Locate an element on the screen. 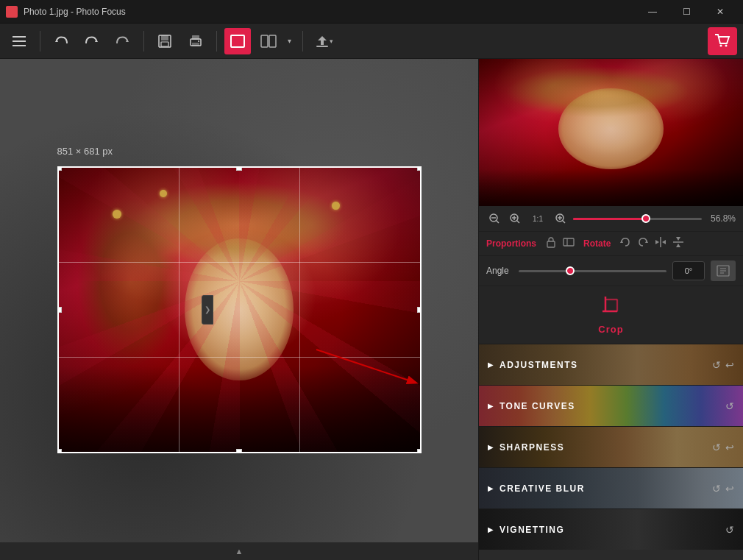 Image resolution: width=743 pixels, height=560 pixels. zoom-slider-track is located at coordinates (637, 219).